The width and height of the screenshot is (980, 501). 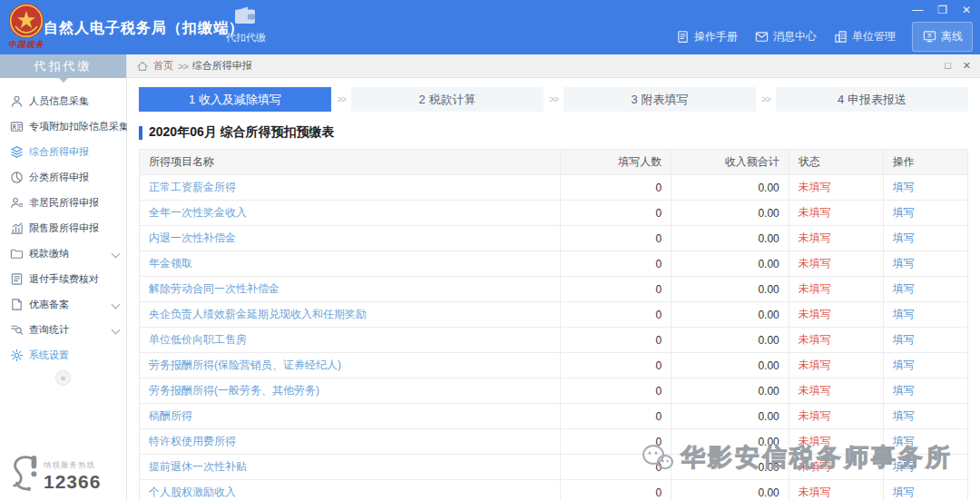 I want to click on income-item-link: 劳务报酬所得(一般劳务、其他劳务), so click(x=234, y=390).